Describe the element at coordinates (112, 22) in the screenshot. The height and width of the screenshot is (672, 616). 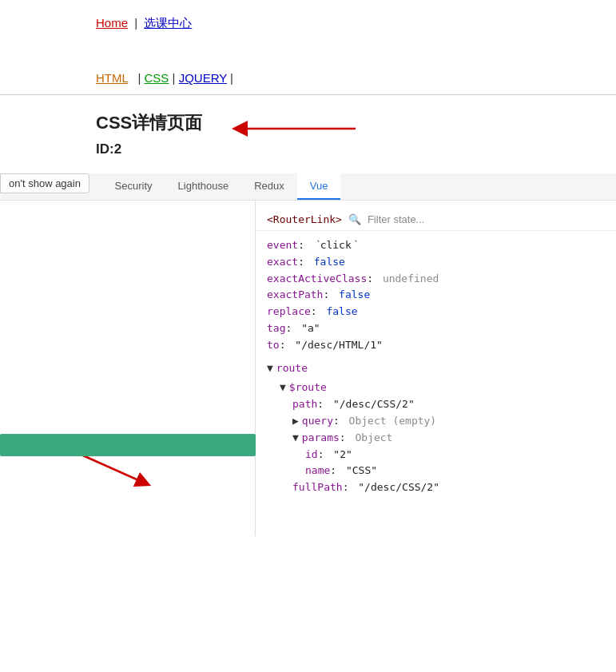
I see `home-link: Home` at that location.